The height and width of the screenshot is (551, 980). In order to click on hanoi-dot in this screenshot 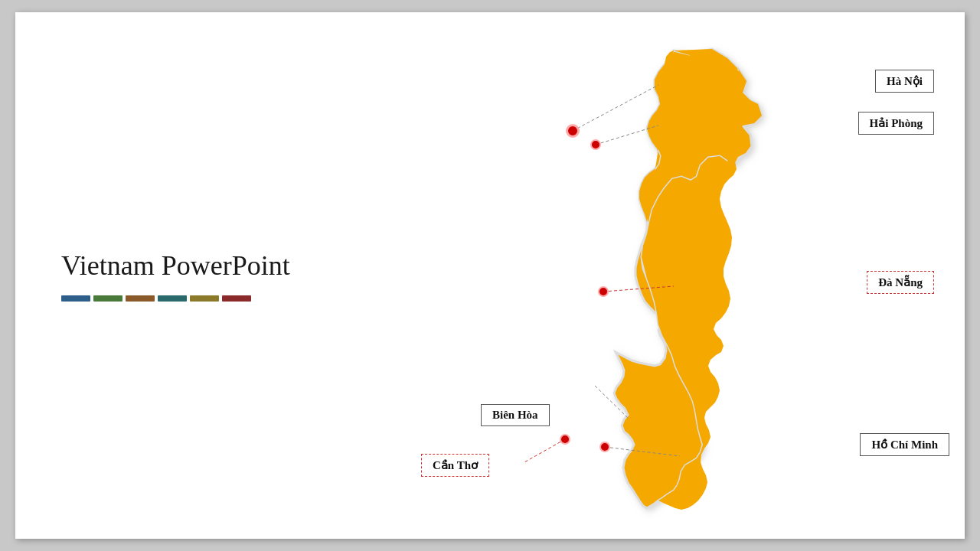, I will do `click(573, 131)`.